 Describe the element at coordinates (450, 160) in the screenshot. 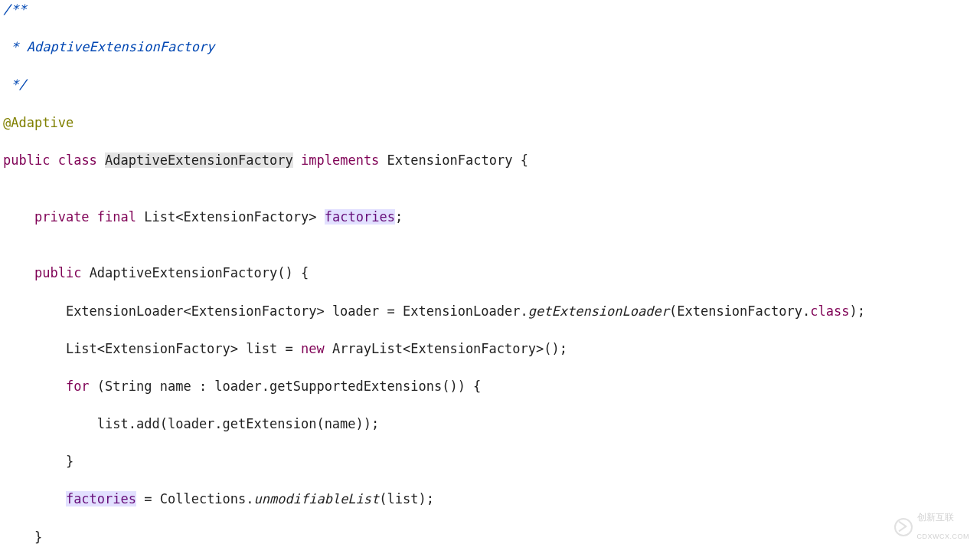

I see `iface-name: ExtensionFactory` at that location.